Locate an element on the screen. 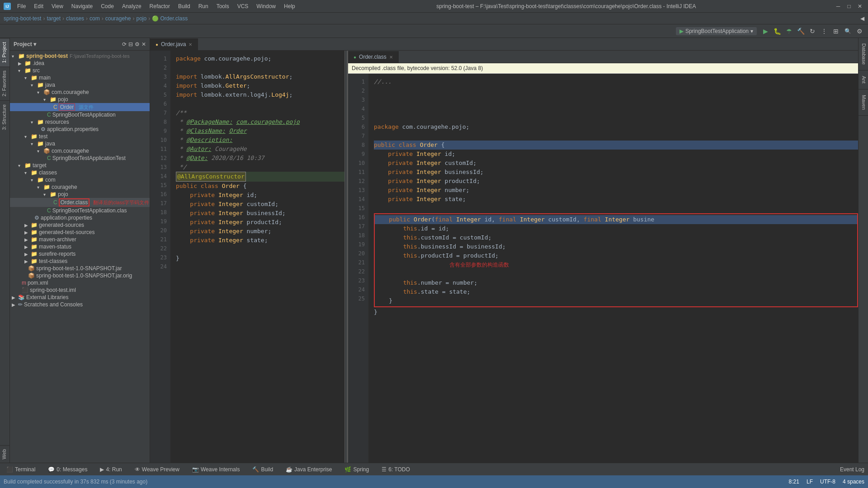  tree-gen-test-sources: ▶ 📁 generated-test-sources is located at coordinates (80, 232).